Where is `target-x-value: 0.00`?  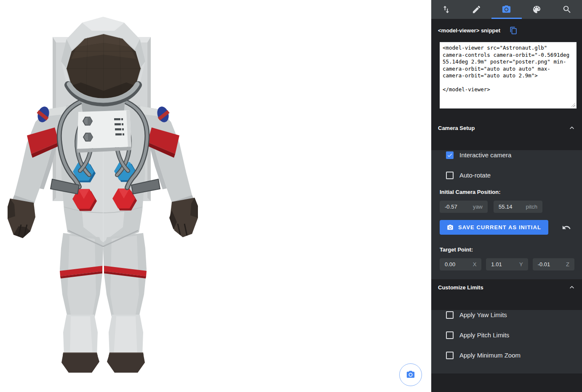 target-x-value: 0.00 is located at coordinates (450, 264).